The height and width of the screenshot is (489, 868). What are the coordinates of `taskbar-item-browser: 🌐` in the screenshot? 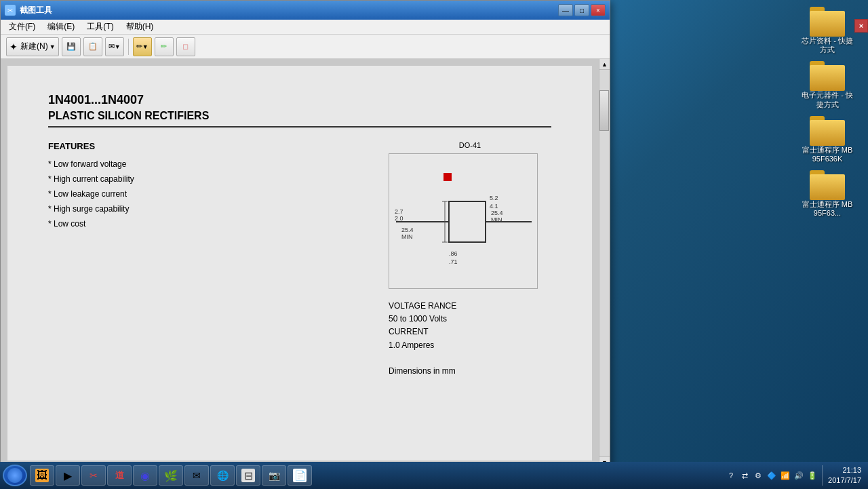 It's located at (222, 475).